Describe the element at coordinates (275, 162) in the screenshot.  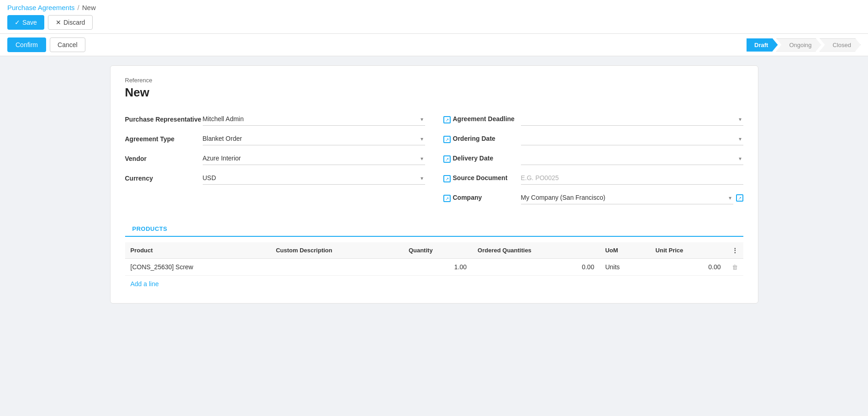
I see `left-fields: Purchase RepresentativeMitchell AdminAgr…` at that location.